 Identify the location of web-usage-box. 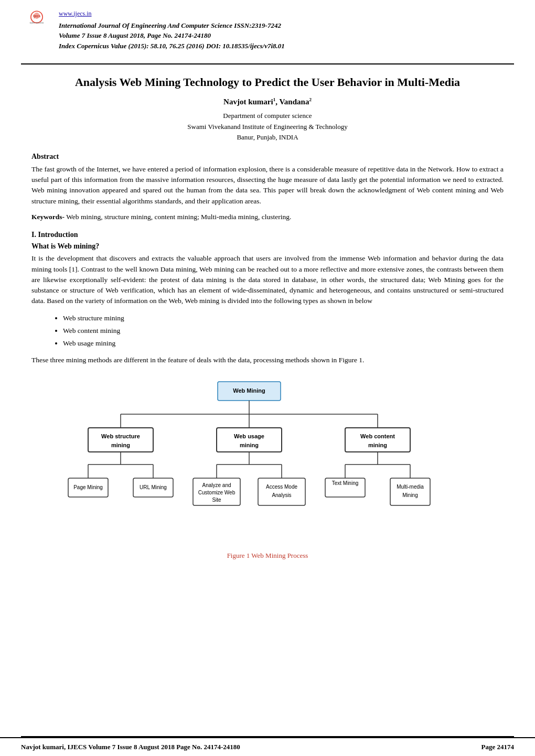
(249, 440).